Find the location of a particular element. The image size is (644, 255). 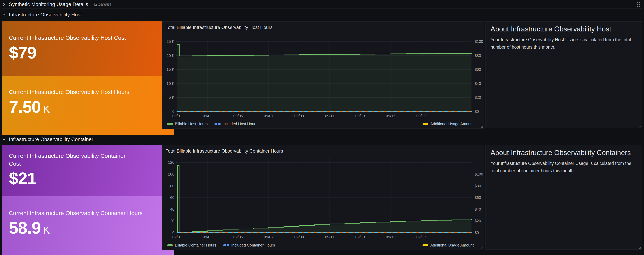

legend-label: Billable Container Hours is located at coordinates (196, 245).